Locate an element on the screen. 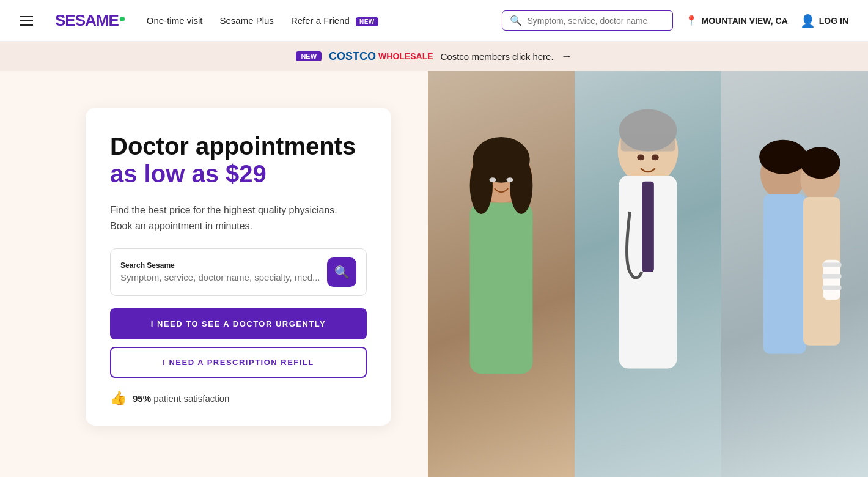  nav-right: 🔍 📍 MOUNTAIN VIEW, CA 👤 LOG IN is located at coordinates (675, 21).